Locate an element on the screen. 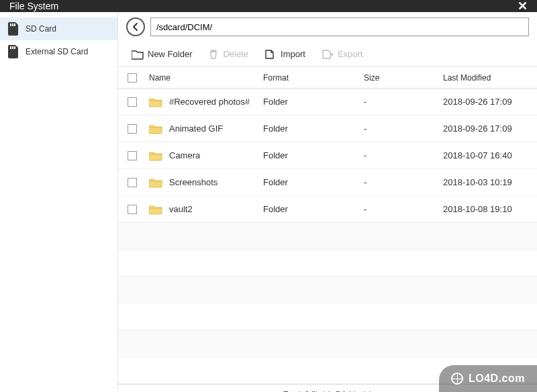 Image resolution: width=537 pixels, height=392 pixels. import-label: Import is located at coordinates (293, 54).